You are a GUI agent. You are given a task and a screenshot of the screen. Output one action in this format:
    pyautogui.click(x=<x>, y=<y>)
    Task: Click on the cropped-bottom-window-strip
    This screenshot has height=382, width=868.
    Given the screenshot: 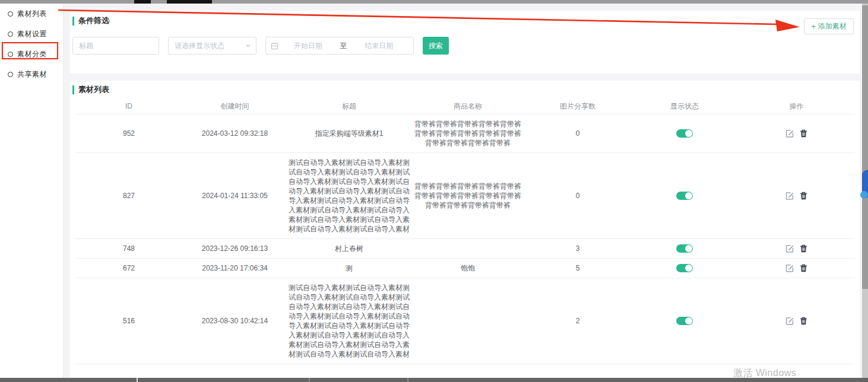 What is the action you would take?
    pyautogui.click(x=434, y=380)
    